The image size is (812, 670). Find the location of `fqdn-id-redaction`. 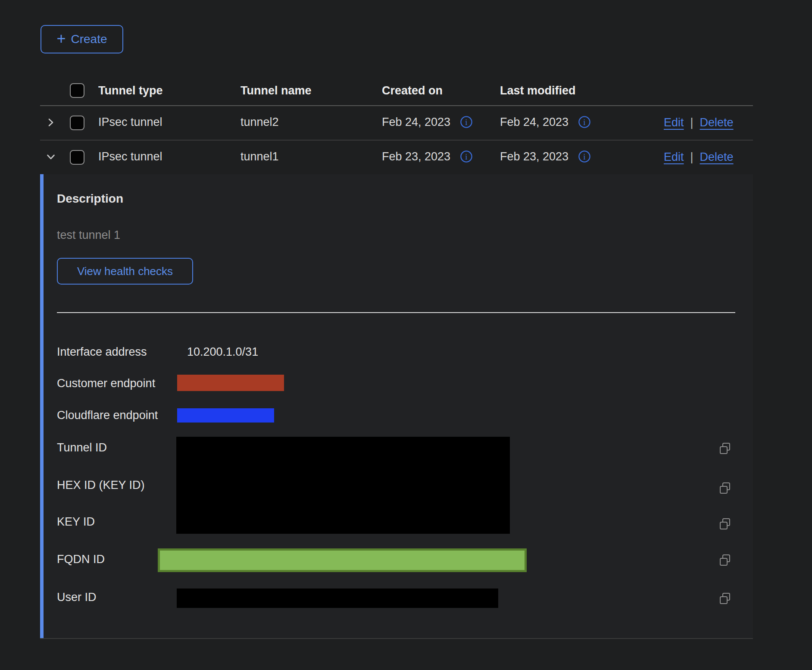

fqdn-id-redaction is located at coordinates (342, 560).